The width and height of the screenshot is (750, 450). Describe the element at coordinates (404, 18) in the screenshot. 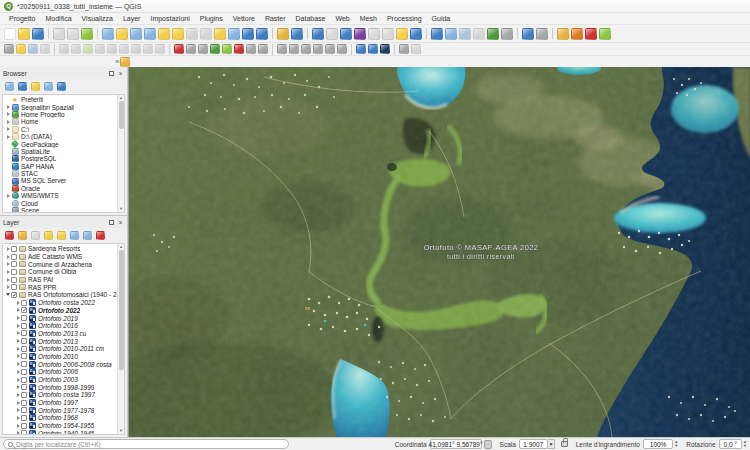

I see `menu-processing: Processing` at that location.